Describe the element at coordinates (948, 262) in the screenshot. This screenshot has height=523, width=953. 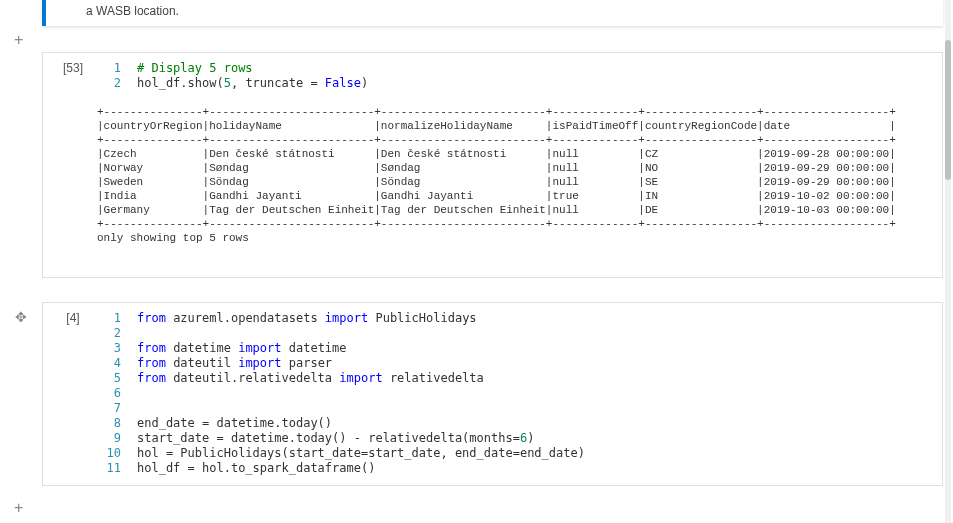
I see `scrollbar` at that location.